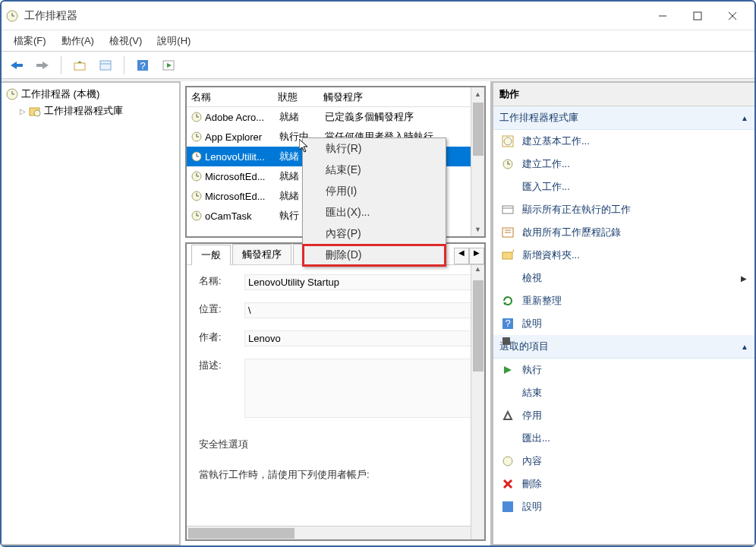 The height and width of the screenshot is (547, 756). What do you see at coordinates (508, 324) in the screenshot?
I see `help-icon: ?` at bounding box center [508, 324].